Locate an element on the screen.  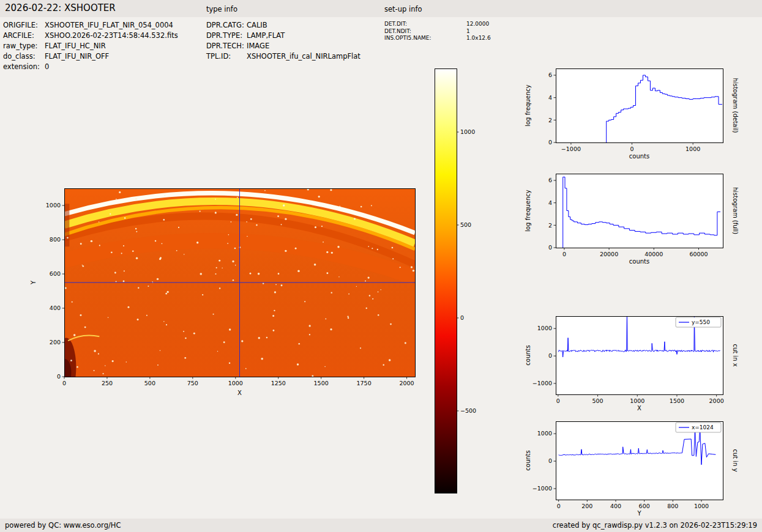
info-key: ORIGFILE: is located at coordinates (24, 26).